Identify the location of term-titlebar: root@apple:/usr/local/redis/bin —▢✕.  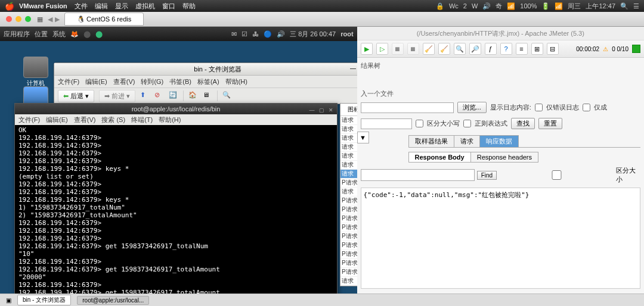
(176, 109).